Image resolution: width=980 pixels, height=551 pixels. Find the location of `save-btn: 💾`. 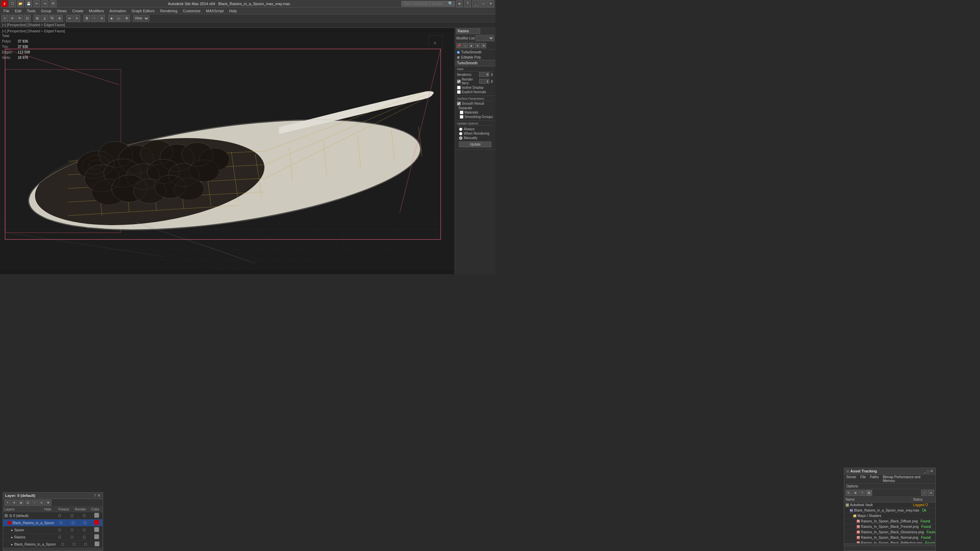

save-btn: 💾 is located at coordinates (29, 4).